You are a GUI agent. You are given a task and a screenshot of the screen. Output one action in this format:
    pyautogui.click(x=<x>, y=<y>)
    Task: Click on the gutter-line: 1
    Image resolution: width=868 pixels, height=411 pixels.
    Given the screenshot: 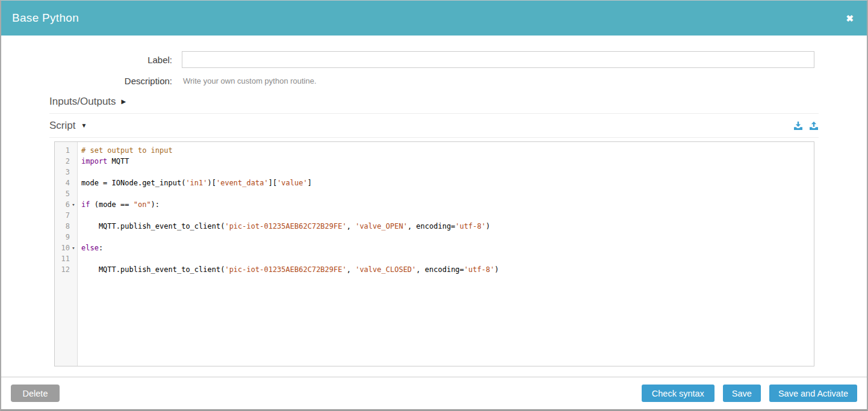 What is the action you would take?
    pyautogui.click(x=66, y=150)
    